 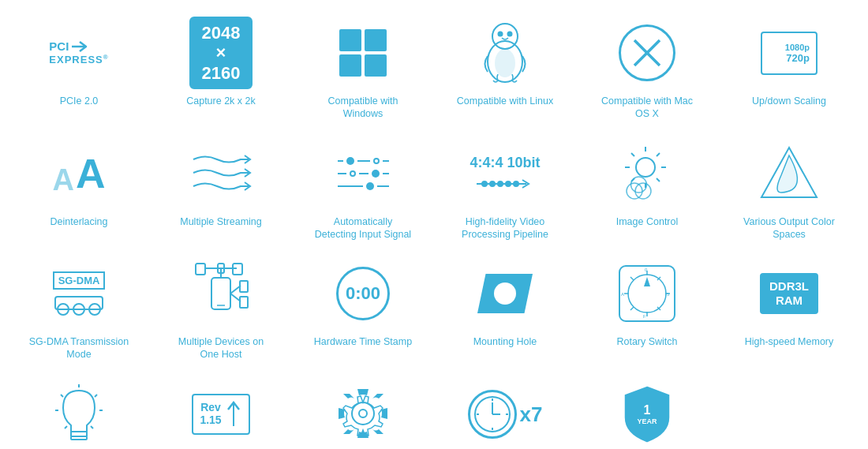 What do you see at coordinates (79, 53) in the screenshot?
I see `pcie-icon: PCI EXPRESS®` at bounding box center [79, 53].